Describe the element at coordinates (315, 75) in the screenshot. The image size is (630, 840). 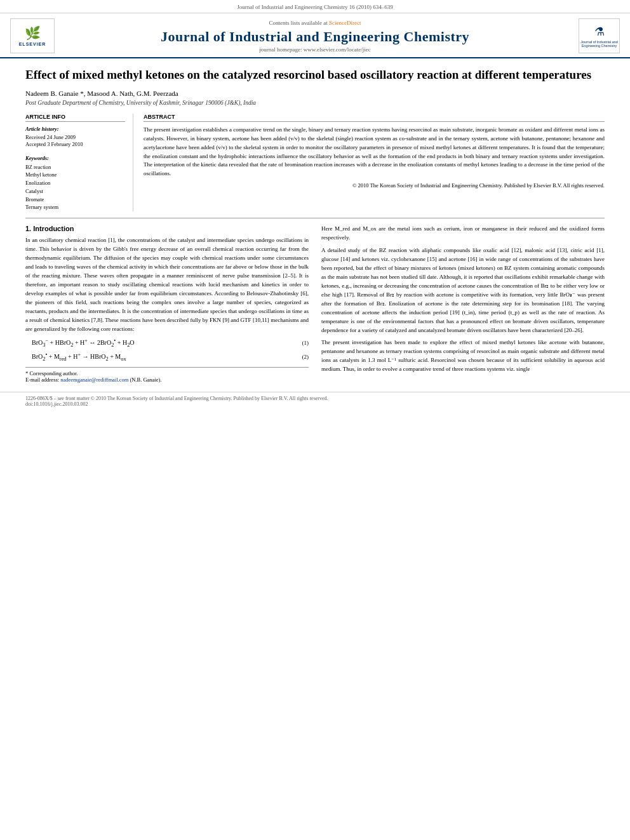
I see `article-title: Effect of mixed methyl ketones on the ca…` at that location.